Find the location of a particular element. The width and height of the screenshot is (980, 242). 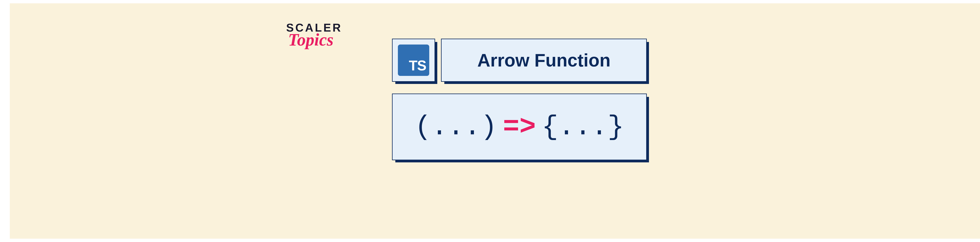

ts-badge-box: TS is located at coordinates (414, 60).